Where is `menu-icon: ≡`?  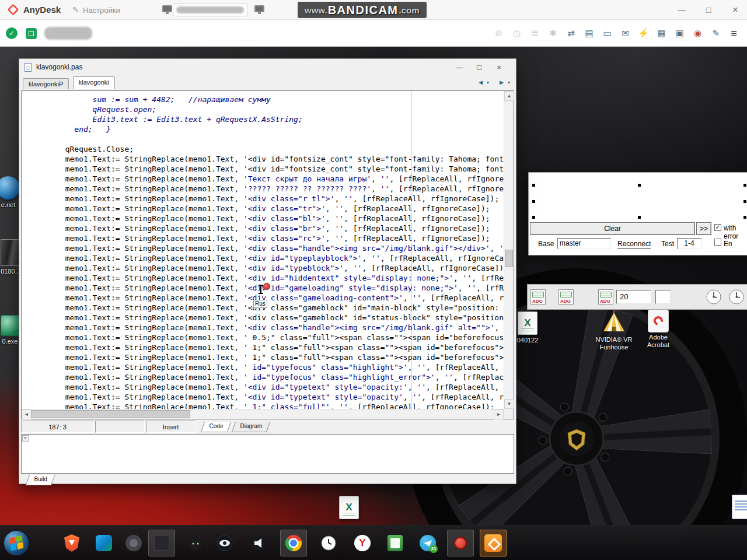
menu-icon: ≡ is located at coordinates (734, 34).